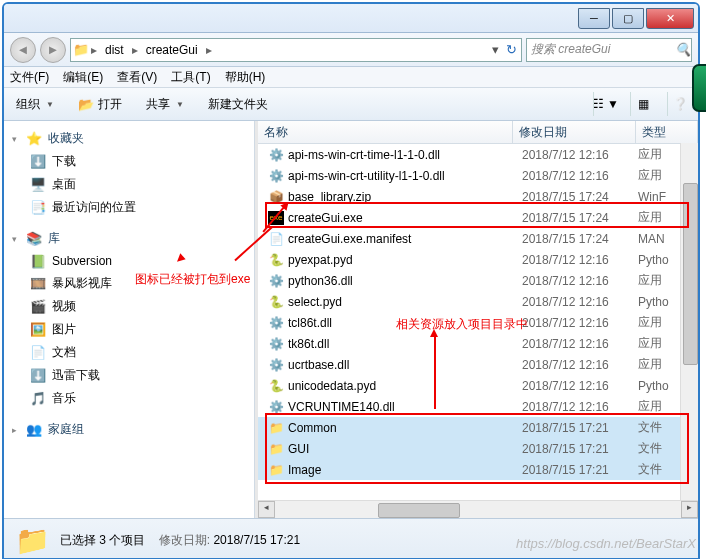 The height and width of the screenshot is (559, 706). Describe the element at coordinates (129, 138) in the screenshot. I see `nav-favorites: ▾⭐收藏夹` at that location.